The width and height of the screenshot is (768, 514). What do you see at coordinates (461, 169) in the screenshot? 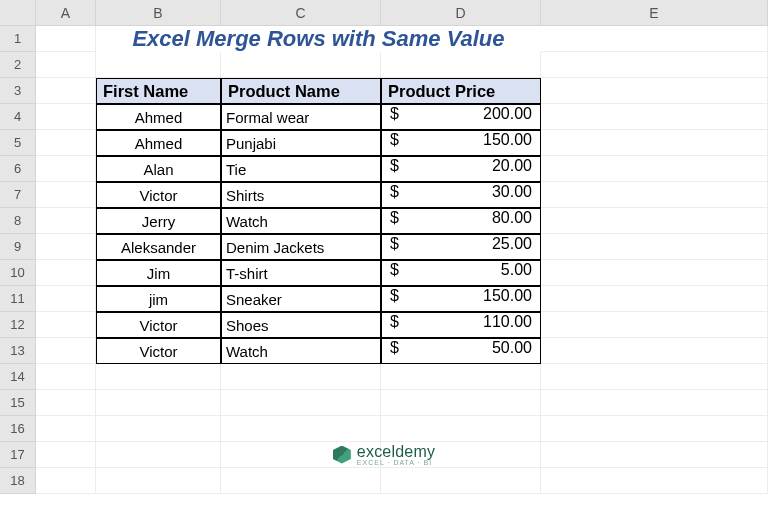
I see `cell-product-price: $20.00` at bounding box center [461, 169].